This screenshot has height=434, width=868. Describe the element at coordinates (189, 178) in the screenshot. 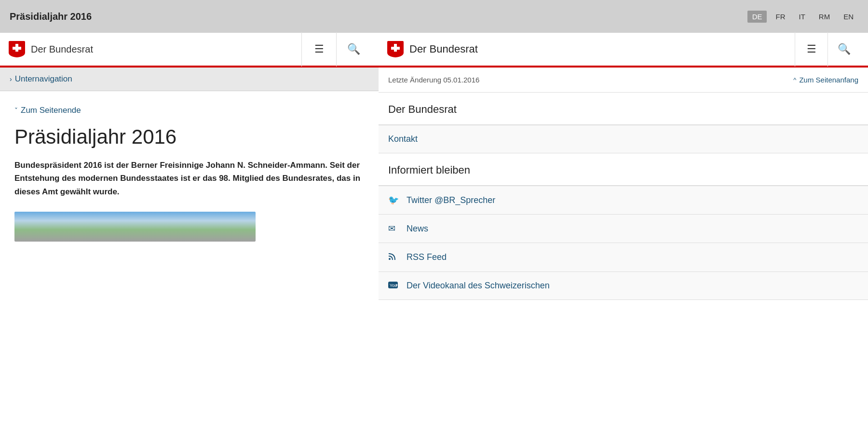

I see `page-intro: Bundespräsident 2016 ist der Berner Frei…` at that location.